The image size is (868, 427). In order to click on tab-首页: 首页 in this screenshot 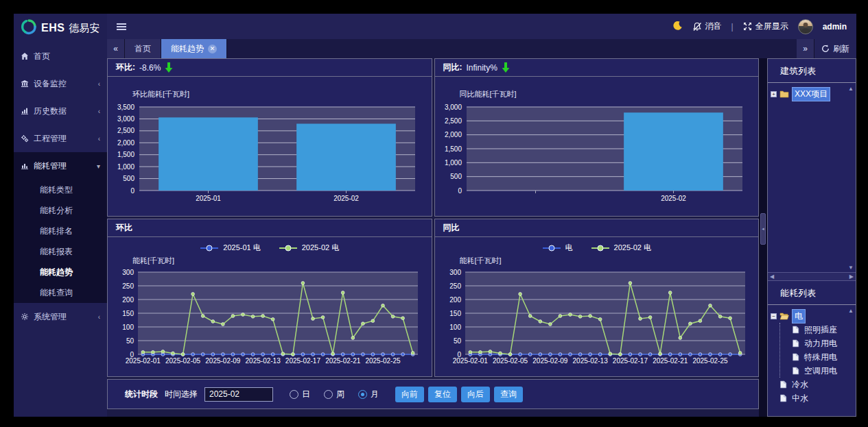, I will do `click(143, 49)`.